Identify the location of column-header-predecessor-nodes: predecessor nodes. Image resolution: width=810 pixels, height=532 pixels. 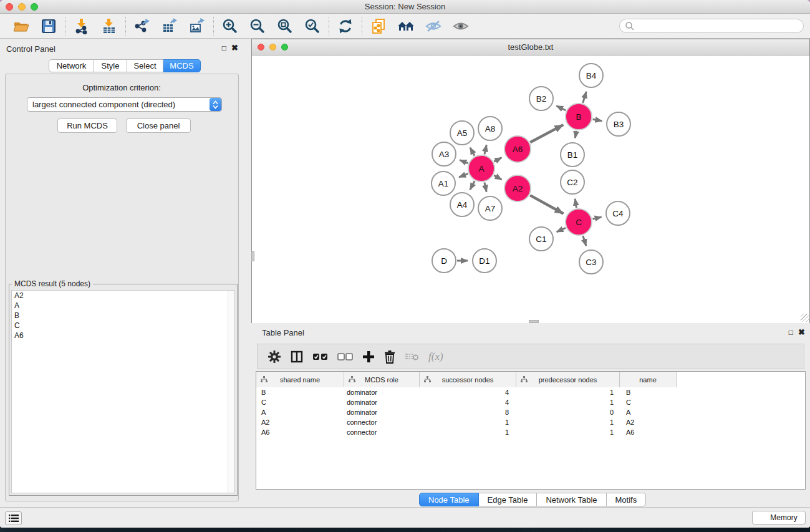
(568, 379).